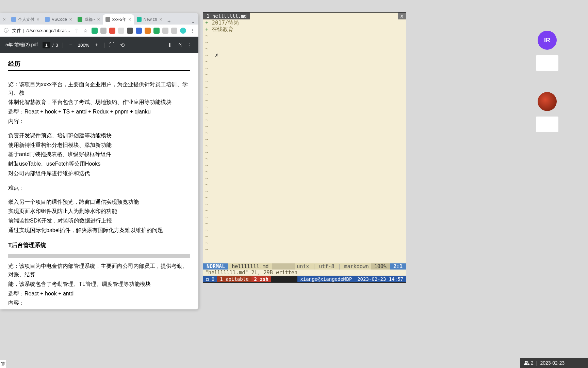  I want to click on share-icon: ⇧, so click(77, 31).